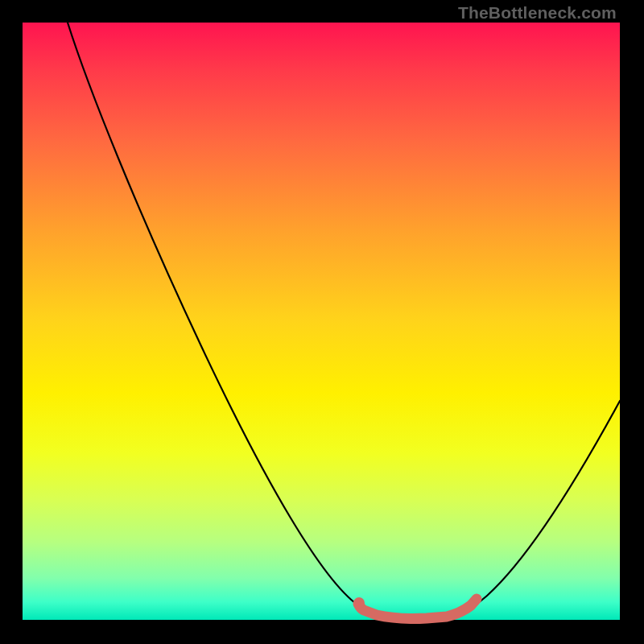 This screenshot has width=644, height=644. I want to click on marker-end-dot, so click(477, 599).